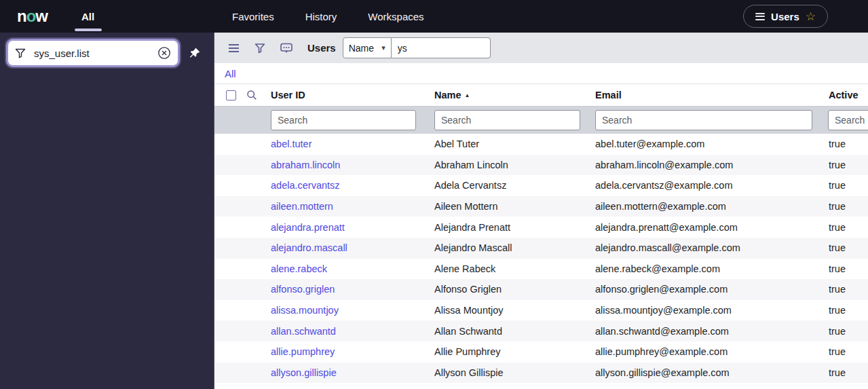 This screenshot has height=389, width=868. What do you see at coordinates (303, 289) in the screenshot?
I see `user-id-link: alfonso.griglen` at bounding box center [303, 289].